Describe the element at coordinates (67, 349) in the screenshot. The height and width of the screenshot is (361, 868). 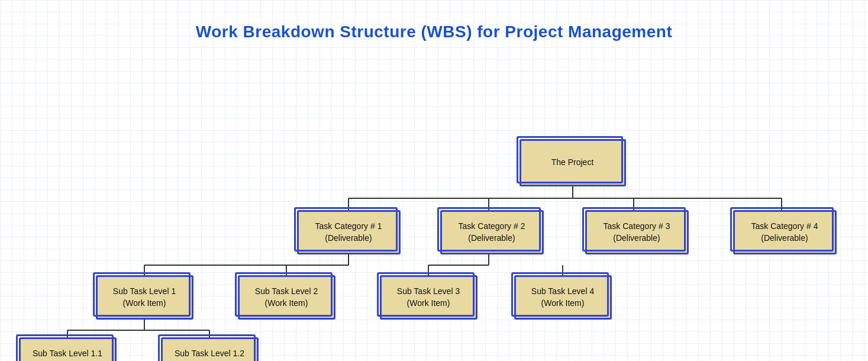
I see `node-pkg11: Sub Task Level 1.1(Work Package)` at that location.